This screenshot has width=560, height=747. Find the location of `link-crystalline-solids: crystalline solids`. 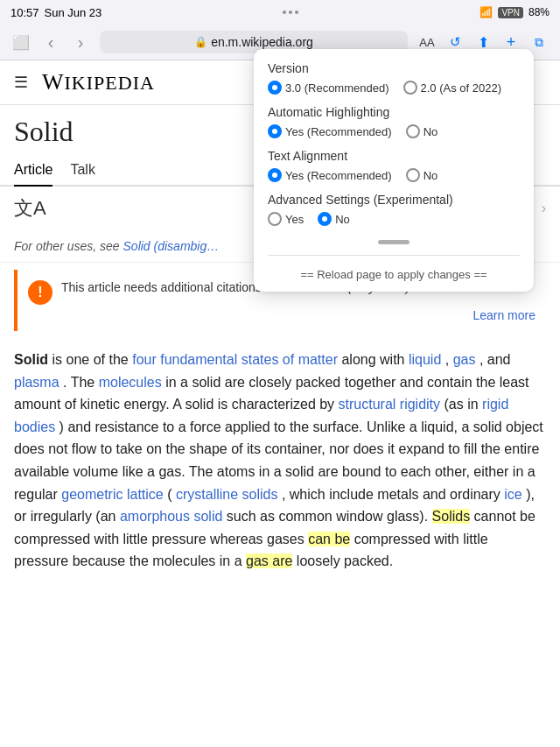

link-crystalline-solids: crystalline solids is located at coordinates (227, 494).